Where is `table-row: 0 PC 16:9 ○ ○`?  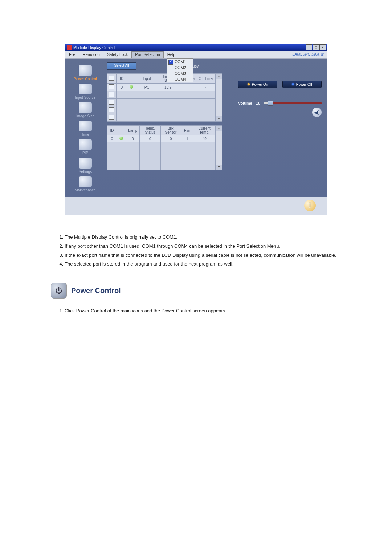
table-row: 0 PC 16:9 ○ ○ is located at coordinates (161, 87).